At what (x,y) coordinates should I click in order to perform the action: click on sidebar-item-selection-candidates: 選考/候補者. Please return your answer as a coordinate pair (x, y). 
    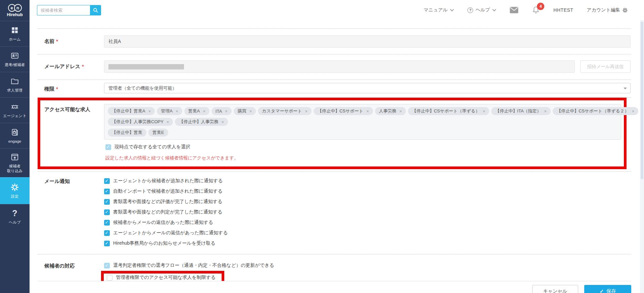
    Looking at the image, I should click on (15, 59).